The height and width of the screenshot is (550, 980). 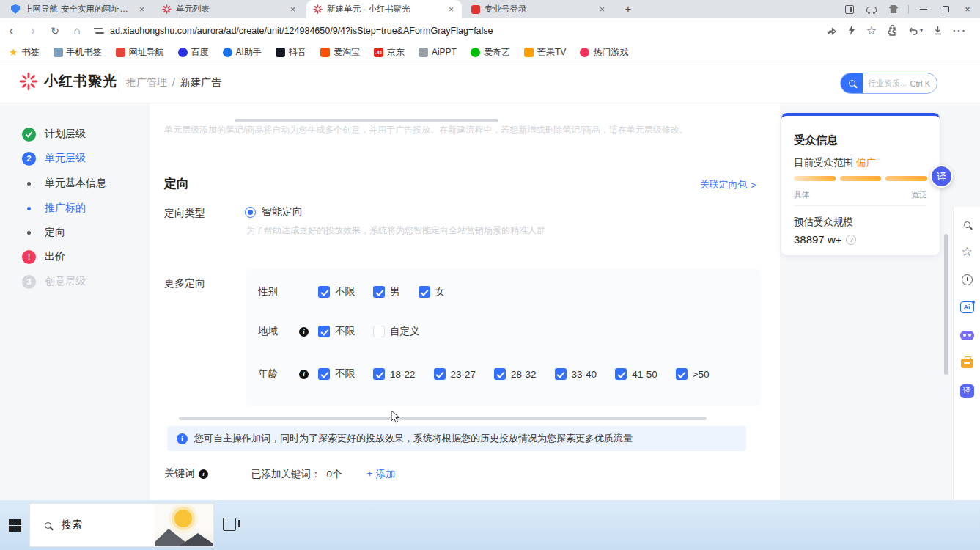 What do you see at coordinates (851, 240) in the screenshot?
I see `question-icon: ?` at bounding box center [851, 240].